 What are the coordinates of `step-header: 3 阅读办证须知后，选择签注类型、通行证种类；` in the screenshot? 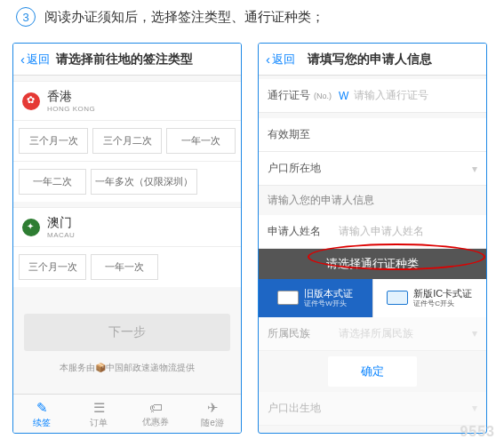 It's located at (252, 17).